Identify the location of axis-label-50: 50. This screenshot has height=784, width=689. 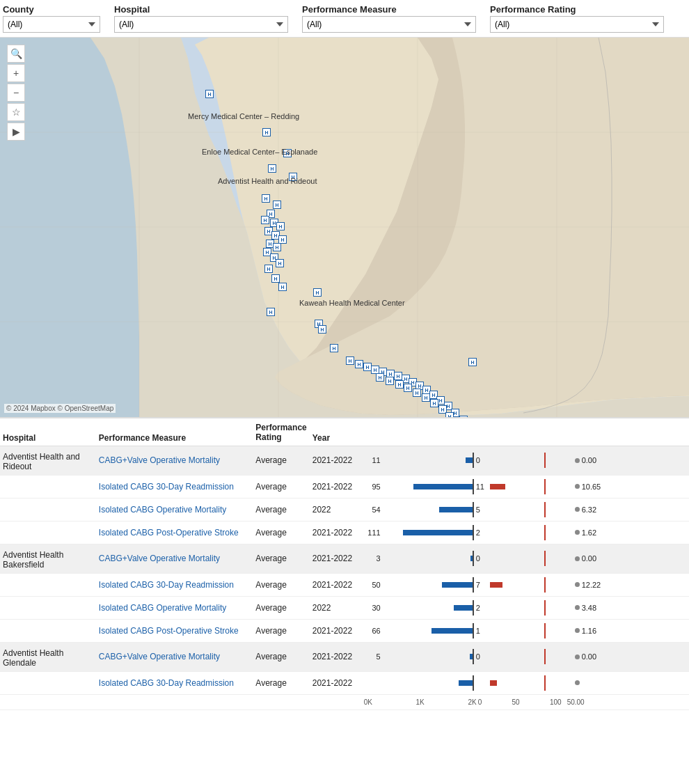
(516, 702).